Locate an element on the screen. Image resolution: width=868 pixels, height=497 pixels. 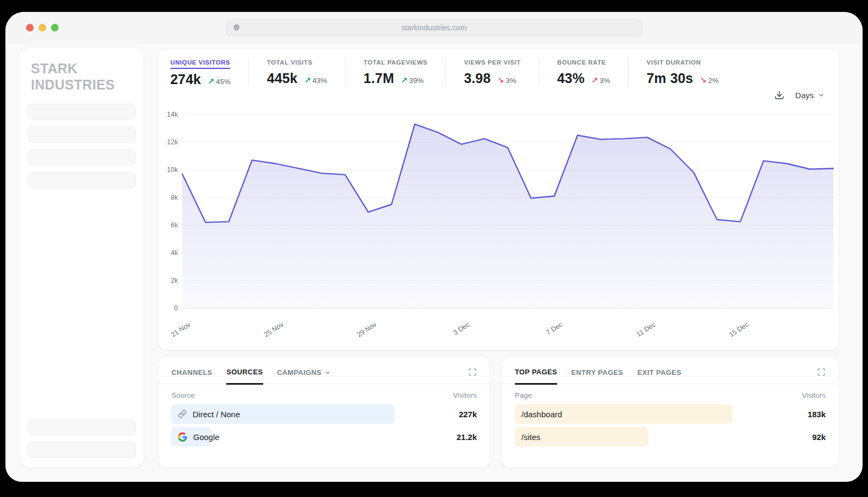
svg-text: 0 is located at coordinates (176, 308).